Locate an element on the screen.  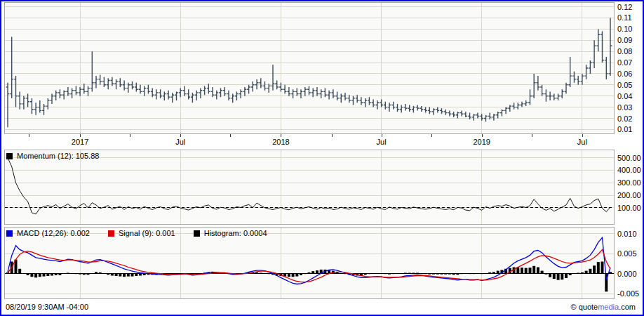
histogram-legend-item: Histogram: 0.0004 is located at coordinates (230, 233).